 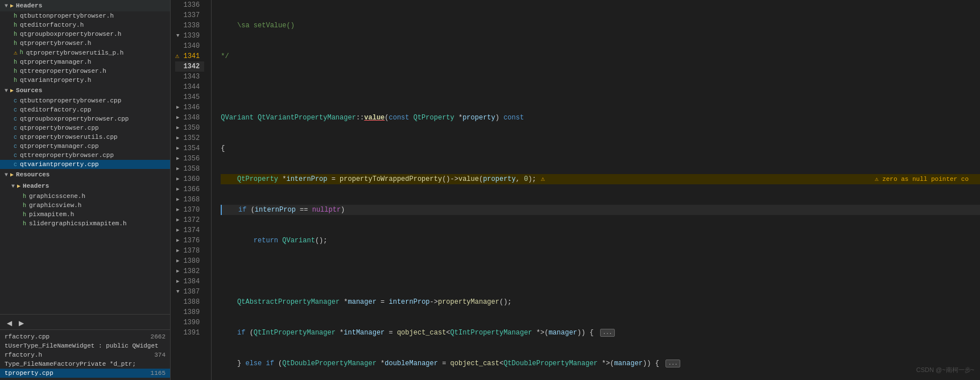 I want to click on tree-item-qtgroupboxpropertybrowser-h: h qtgroupboxpropertybrowser.h, so click(x=85, y=34).